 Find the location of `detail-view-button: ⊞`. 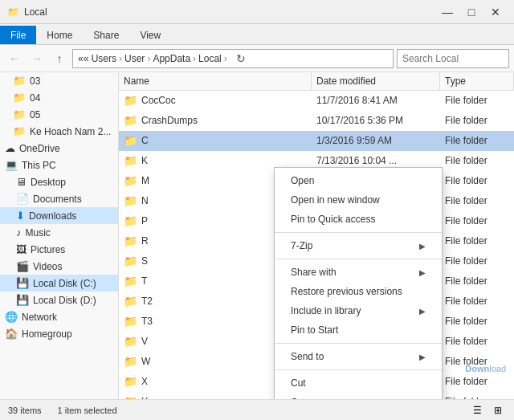

detail-view-button: ⊞ is located at coordinates (498, 410).